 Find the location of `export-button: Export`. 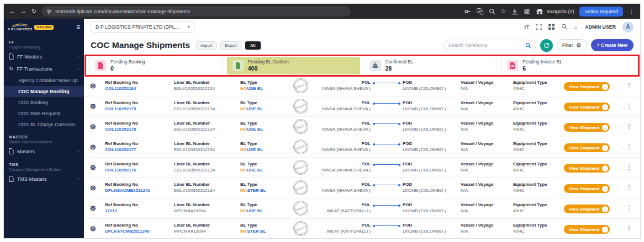

export-button: Export is located at coordinates (231, 45).